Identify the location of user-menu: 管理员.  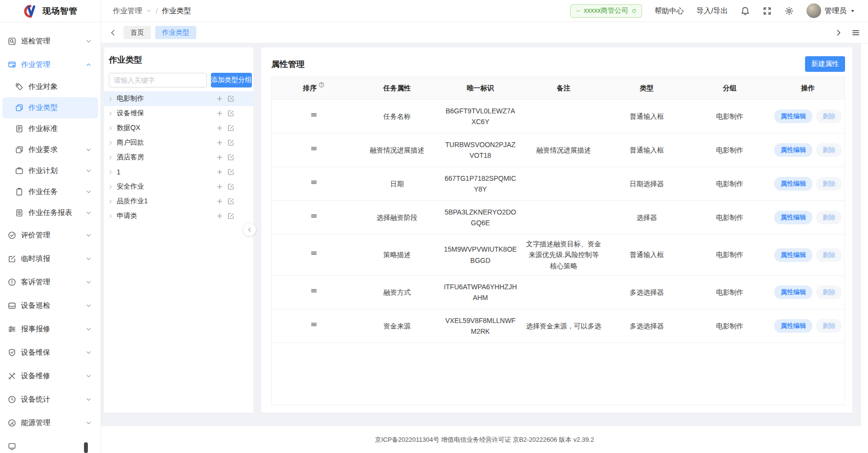
(831, 11).